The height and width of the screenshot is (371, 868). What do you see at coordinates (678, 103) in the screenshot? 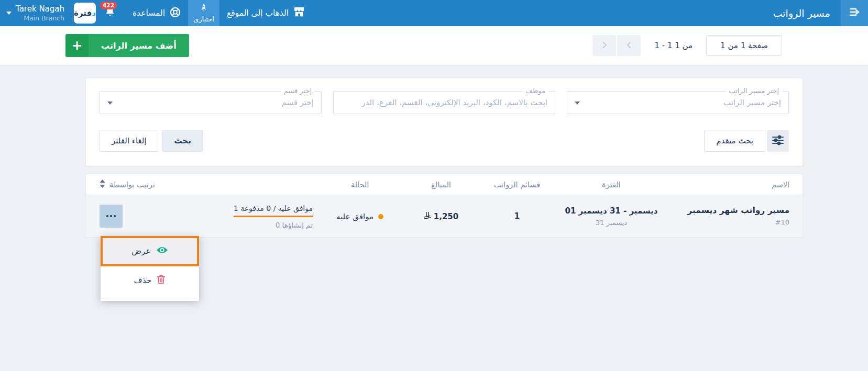
I see `payroll-select: إختر مسير الراتب إختر مسير الراتب` at bounding box center [678, 103].